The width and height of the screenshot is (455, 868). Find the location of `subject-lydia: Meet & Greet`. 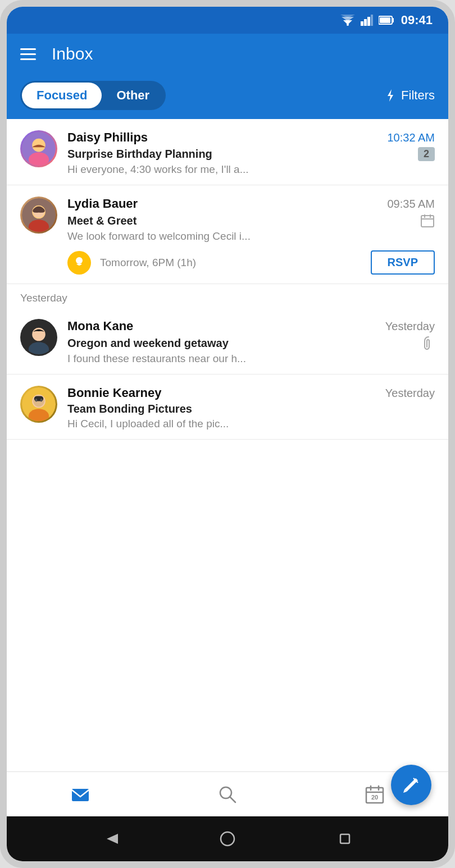

subject-lydia: Meet & Greet is located at coordinates (102, 221).